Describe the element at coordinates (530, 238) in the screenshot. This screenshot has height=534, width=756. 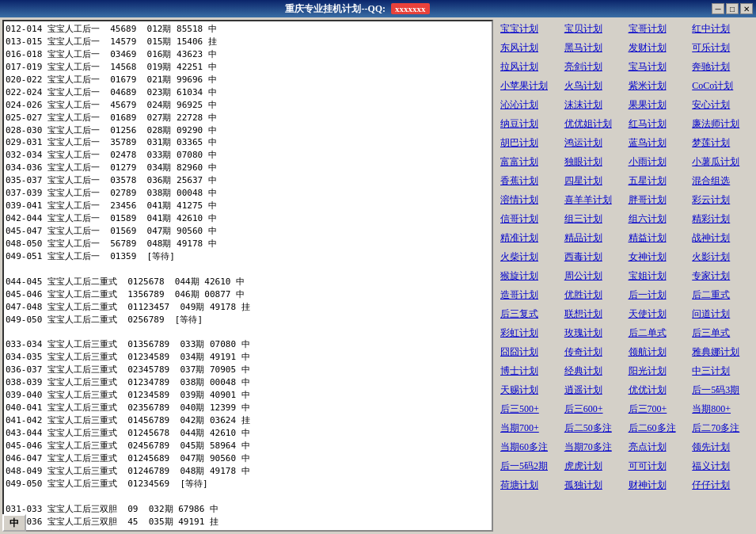
I see `plan-link-44: 精准计划` at that location.